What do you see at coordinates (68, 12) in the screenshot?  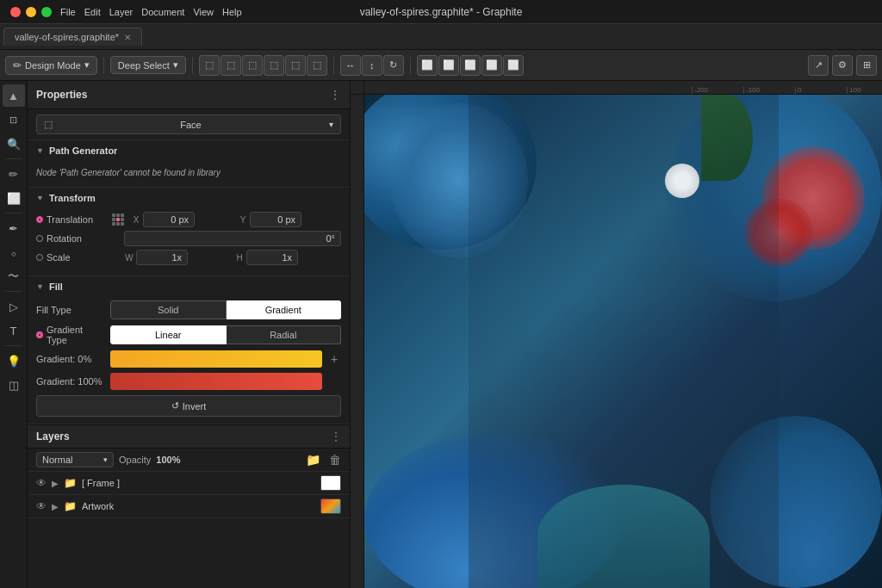 I see `menu-file: File` at bounding box center [68, 12].